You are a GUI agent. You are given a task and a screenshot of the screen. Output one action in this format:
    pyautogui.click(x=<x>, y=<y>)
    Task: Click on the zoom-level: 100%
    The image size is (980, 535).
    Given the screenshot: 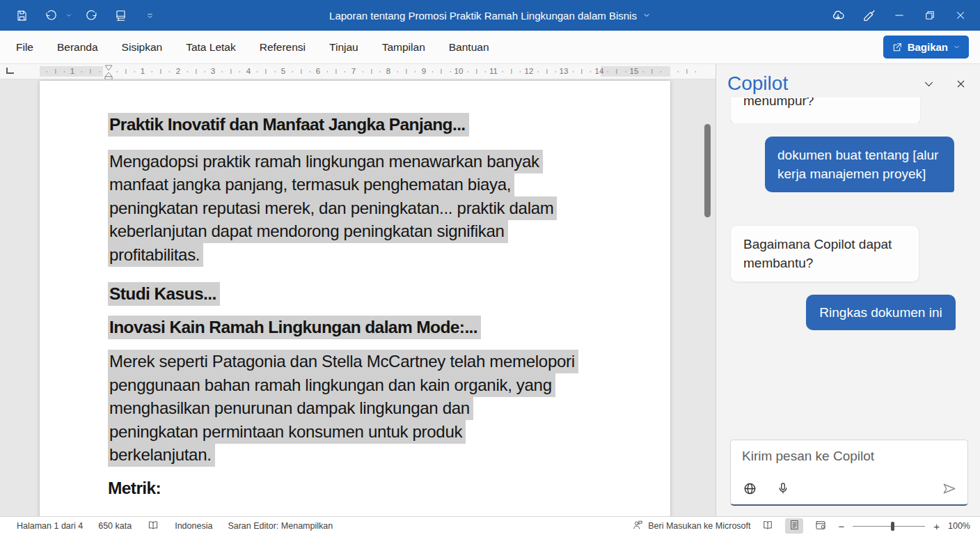 What is the action you would take?
    pyautogui.click(x=959, y=526)
    